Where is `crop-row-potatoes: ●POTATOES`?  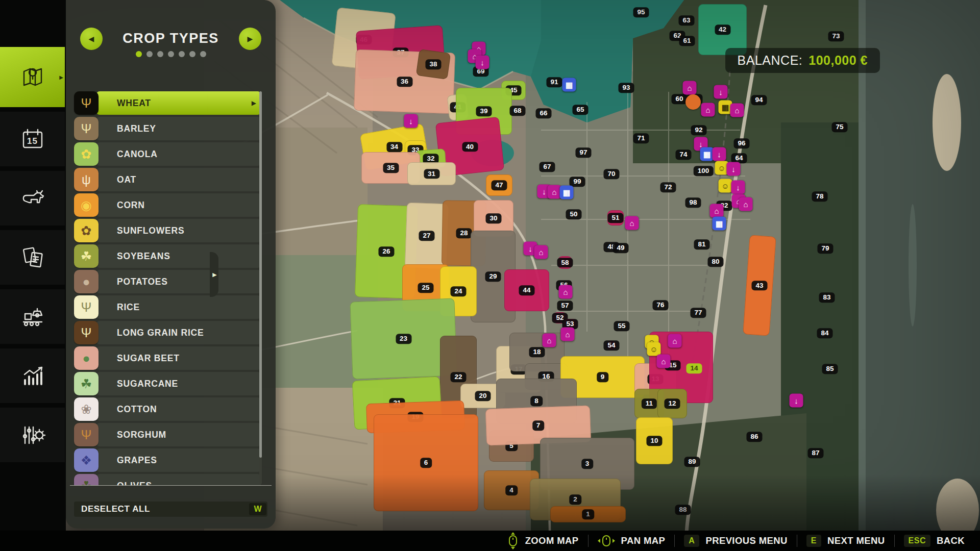 crop-row-potatoes: ●POTATOES is located at coordinates (170, 282).